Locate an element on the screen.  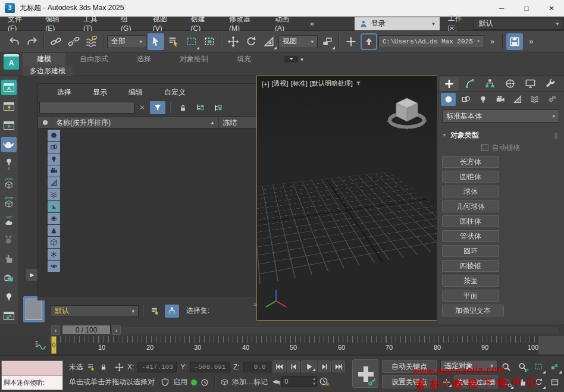
menu-modifiers: 修改器(M) is located at coordinates (244, 24).